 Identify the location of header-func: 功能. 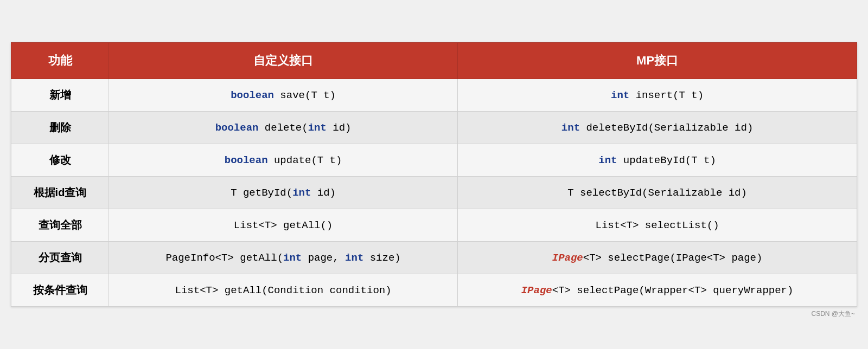
(60, 61).